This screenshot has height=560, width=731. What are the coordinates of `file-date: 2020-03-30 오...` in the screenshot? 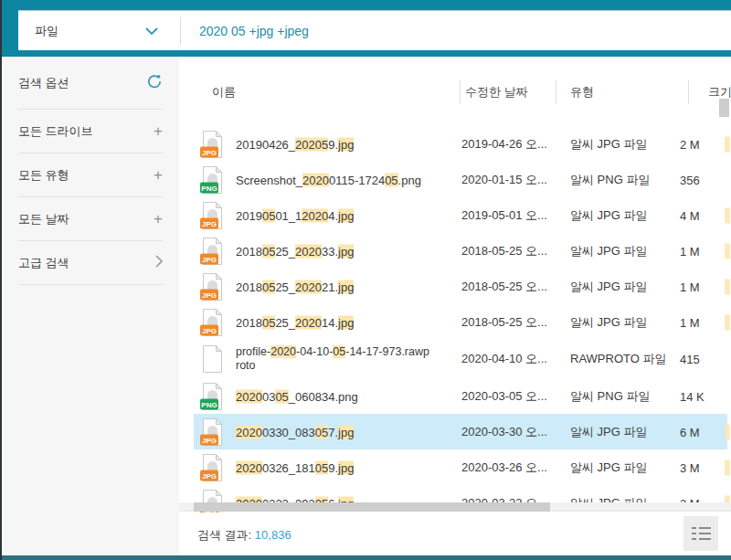 It's located at (504, 432).